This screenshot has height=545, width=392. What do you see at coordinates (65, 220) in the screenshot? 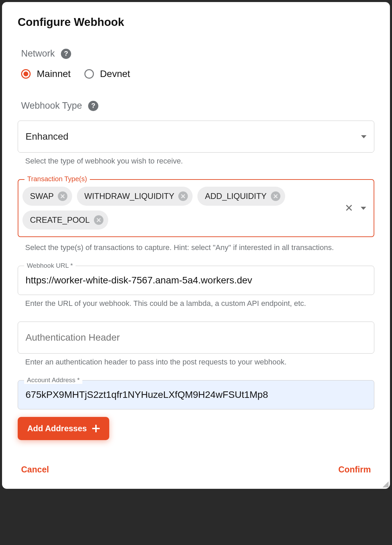
I see `chip-create-pool: CREATE_POOL ✕` at bounding box center [65, 220].